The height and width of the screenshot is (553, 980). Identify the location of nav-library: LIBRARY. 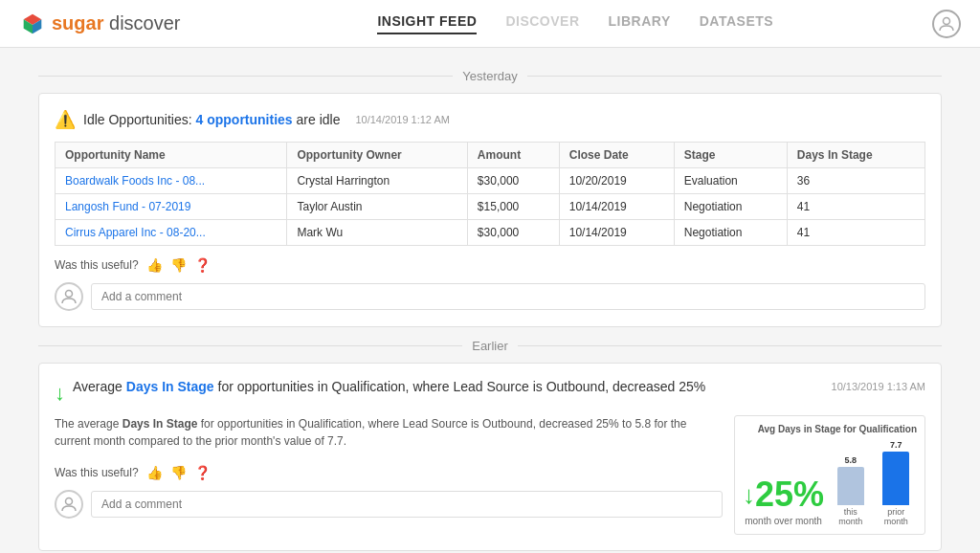
(639, 24).